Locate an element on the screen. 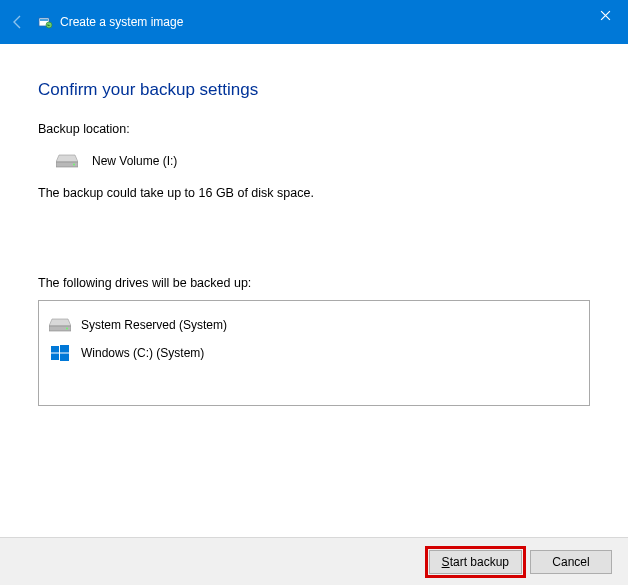  drive-item-label: System Reserved (System) is located at coordinates (154, 325).